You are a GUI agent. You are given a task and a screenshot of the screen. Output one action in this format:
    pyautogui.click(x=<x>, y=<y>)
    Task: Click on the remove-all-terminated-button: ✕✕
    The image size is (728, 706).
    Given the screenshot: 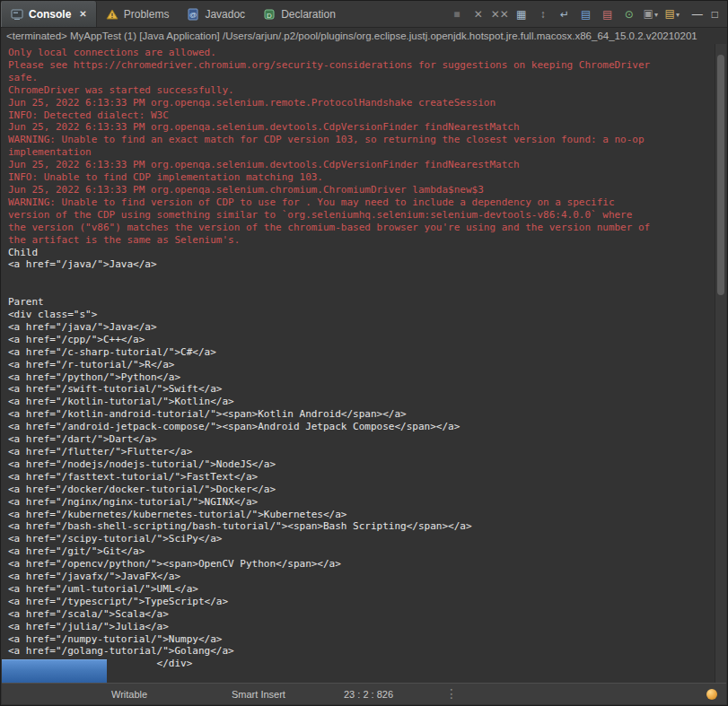 What is the action you would take?
    pyautogui.click(x=500, y=14)
    